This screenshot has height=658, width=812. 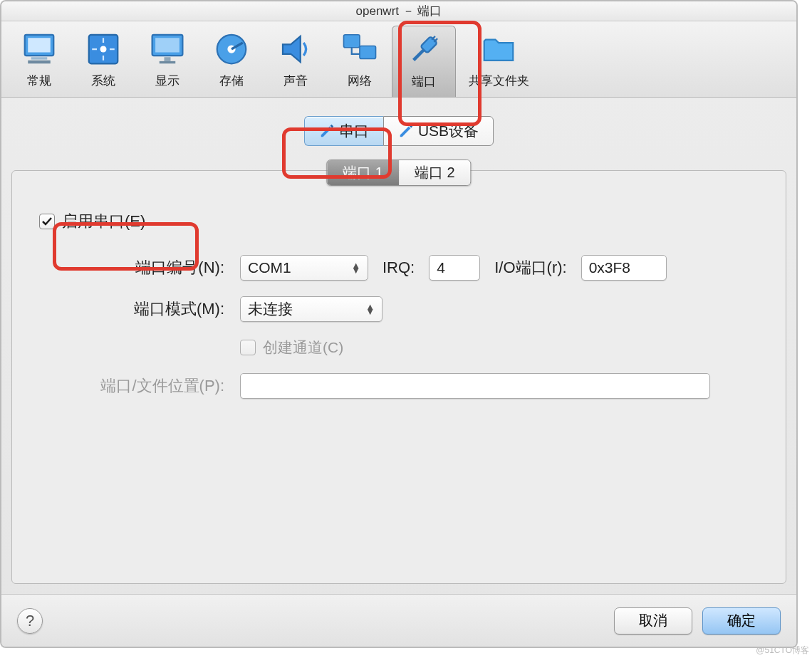 What do you see at coordinates (424, 50) in the screenshot?
I see `ports-icon` at bounding box center [424, 50].